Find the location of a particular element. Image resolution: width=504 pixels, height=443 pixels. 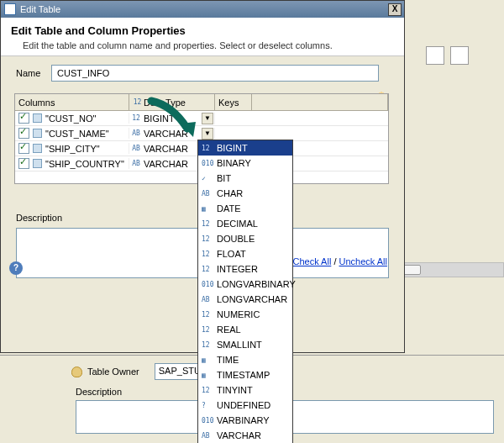

datatype-option: 010LONGVARBINARY is located at coordinates (245, 284).